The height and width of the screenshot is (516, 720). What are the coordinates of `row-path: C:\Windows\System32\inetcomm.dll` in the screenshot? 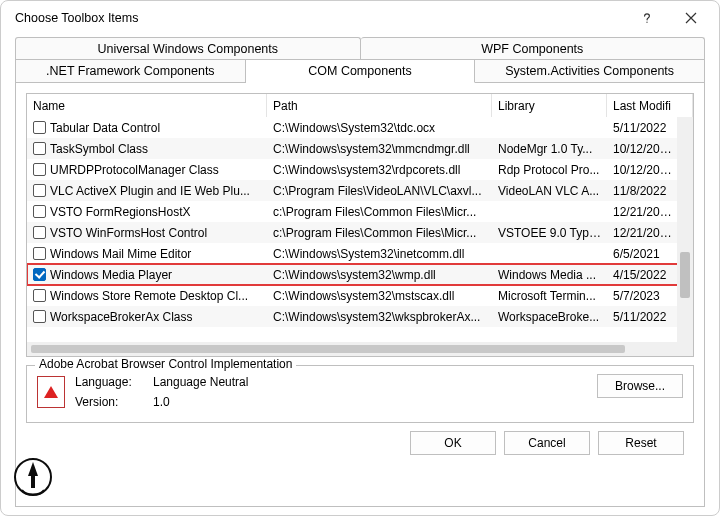 It's located at (380, 254).